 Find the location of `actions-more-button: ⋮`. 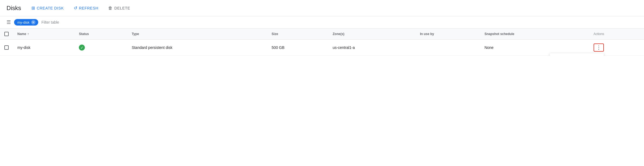

actions-more-button: ⋮ is located at coordinates (599, 48).